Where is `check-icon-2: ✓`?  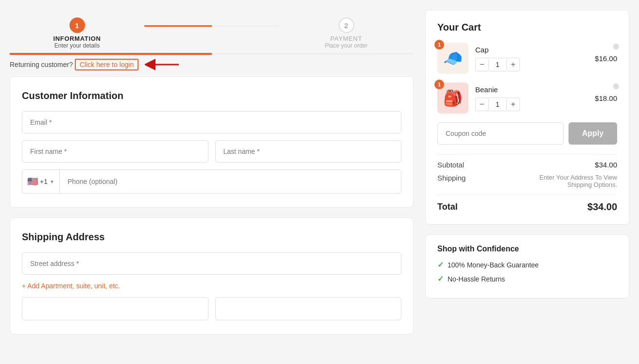 check-icon-2: ✓ is located at coordinates (440, 279).